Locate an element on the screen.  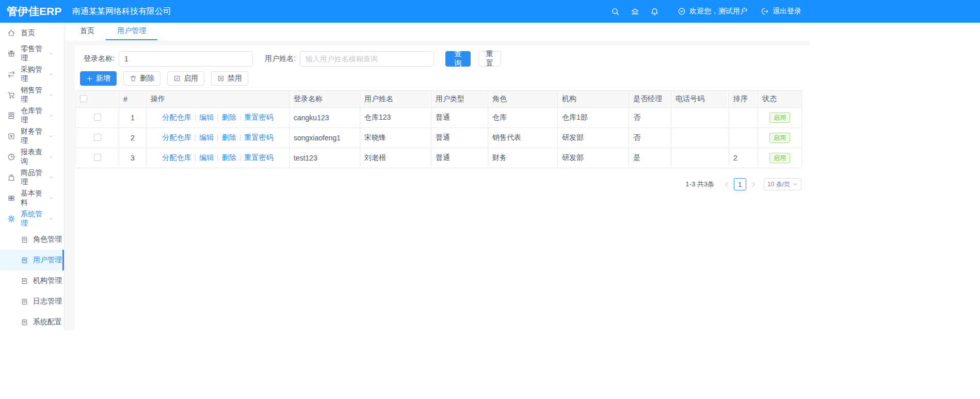
reset-button: 重 置 is located at coordinates (490, 59).